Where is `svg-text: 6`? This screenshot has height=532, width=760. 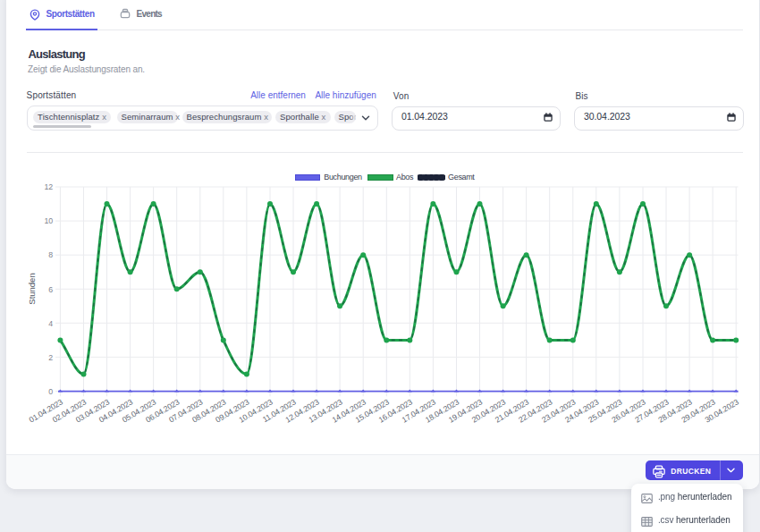
svg-text: 6 is located at coordinates (50, 290).